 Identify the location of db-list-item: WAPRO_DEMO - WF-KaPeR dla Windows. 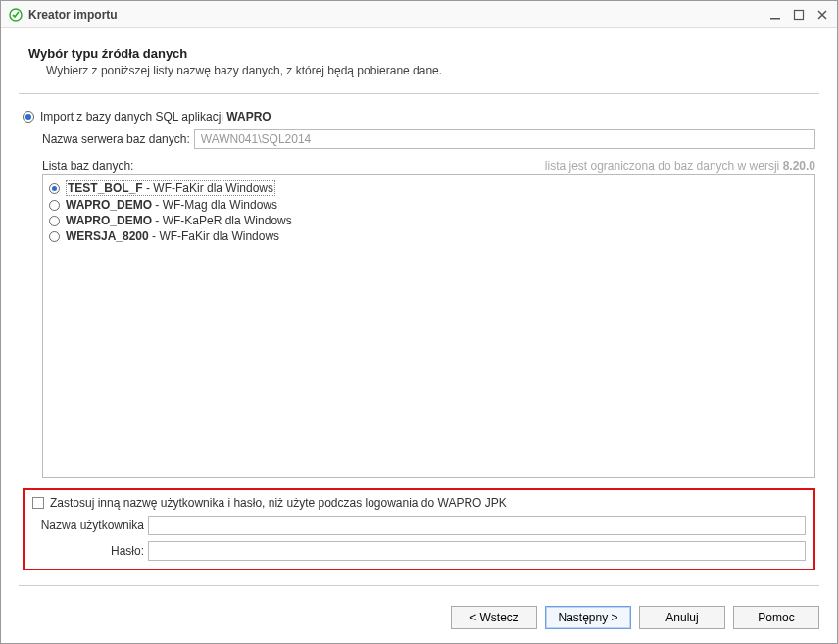
(429, 221).